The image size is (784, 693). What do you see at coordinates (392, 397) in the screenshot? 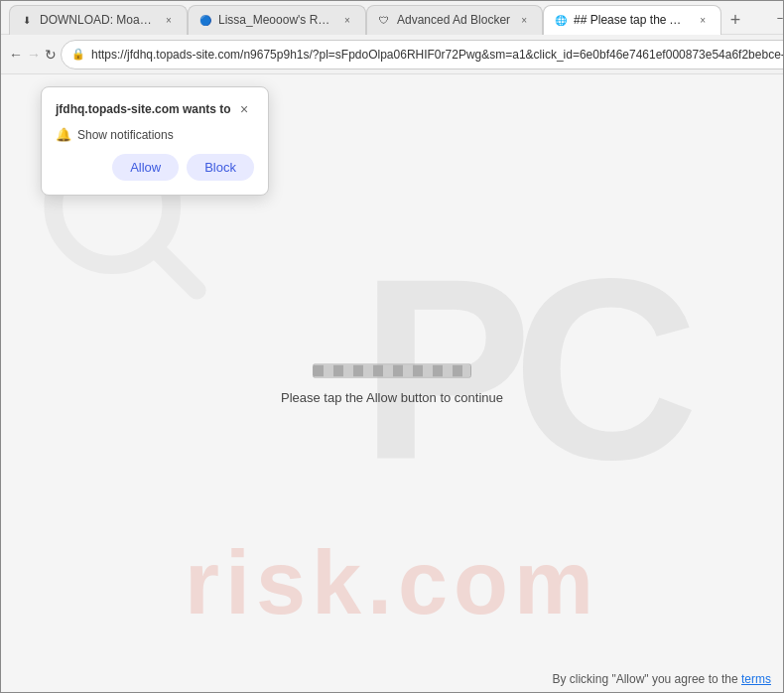
I see `progress-text: Please tap the Allow button to continue` at bounding box center [392, 397].